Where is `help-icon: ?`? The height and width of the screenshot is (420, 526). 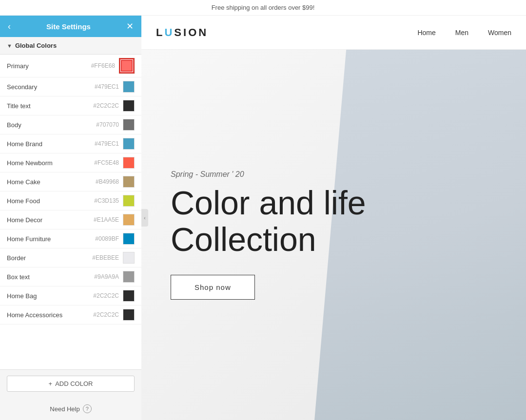
help-icon: ? is located at coordinates (87, 409).